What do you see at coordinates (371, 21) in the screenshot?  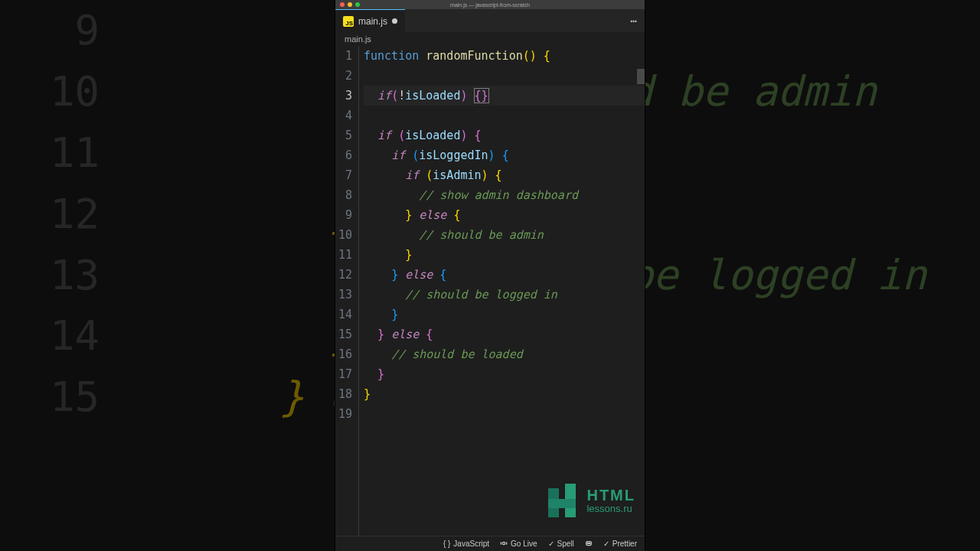 I see `tab-main-js: JS main.js` at bounding box center [371, 21].